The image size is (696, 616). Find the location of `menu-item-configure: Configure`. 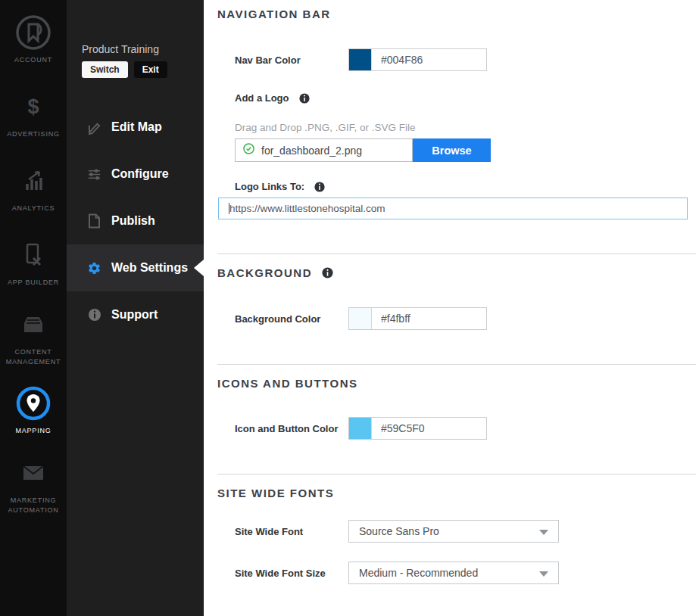

menu-item-configure: Configure is located at coordinates (135, 174).